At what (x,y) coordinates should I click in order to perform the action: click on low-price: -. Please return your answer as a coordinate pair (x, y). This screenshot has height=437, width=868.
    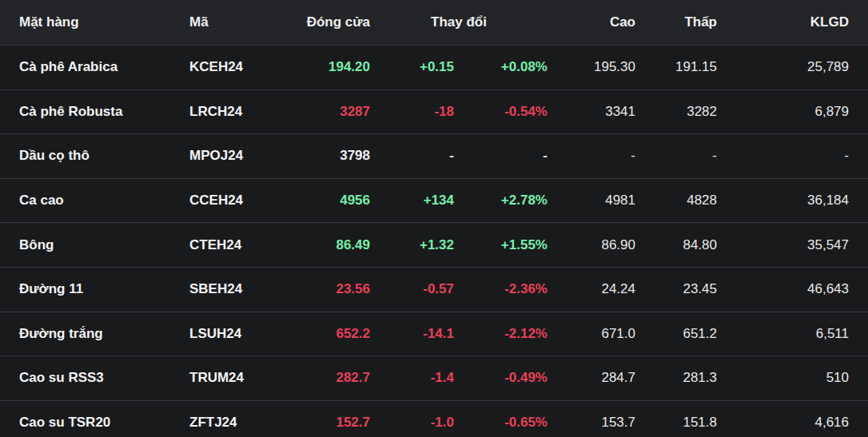
    Looking at the image, I should click on (676, 156).